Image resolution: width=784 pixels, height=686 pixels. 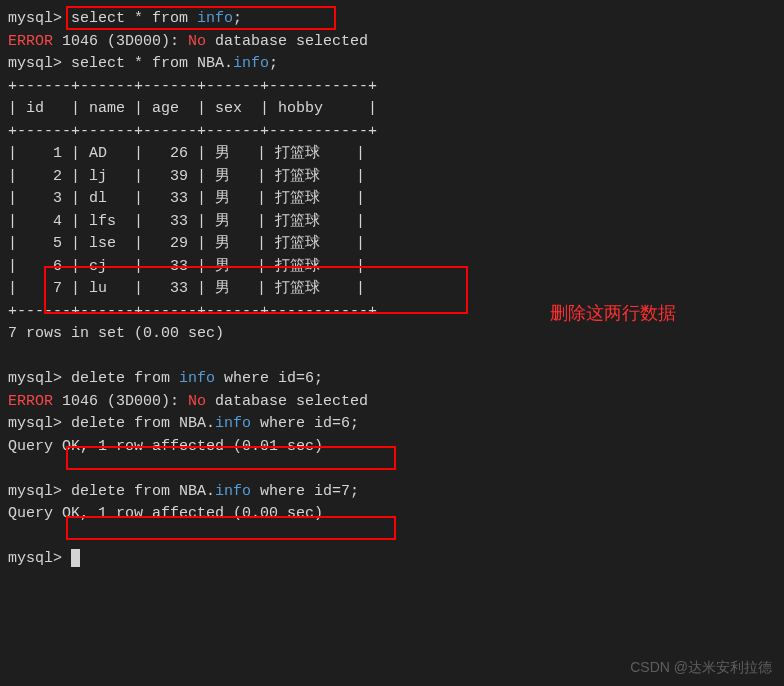 I want to click on annotation-text: 删除这两行数据, so click(x=613, y=314).